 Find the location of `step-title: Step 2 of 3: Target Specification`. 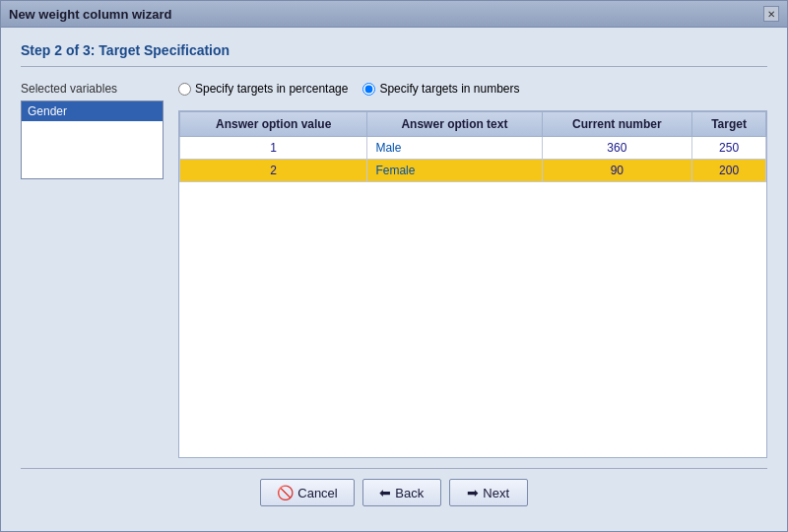

step-title: Step 2 of 3: Target Specification is located at coordinates (394, 55).